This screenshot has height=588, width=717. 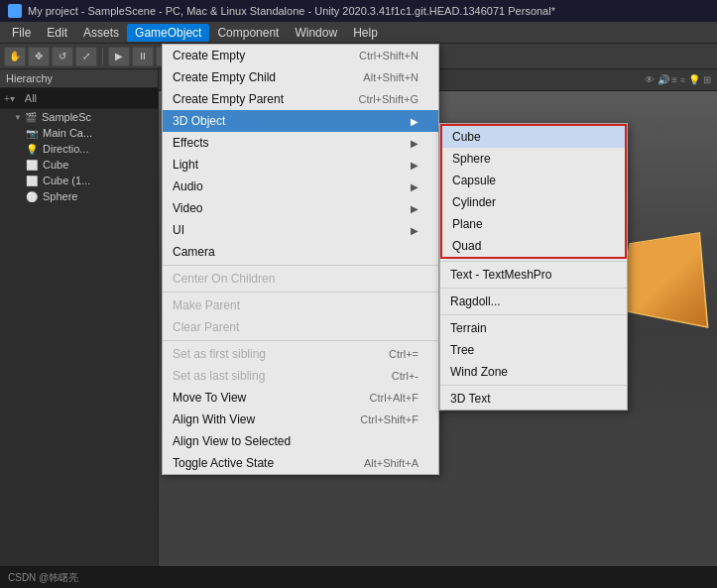 What do you see at coordinates (468, 224) in the screenshot?
I see `plane-label: Plane` at bounding box center [468, 224].